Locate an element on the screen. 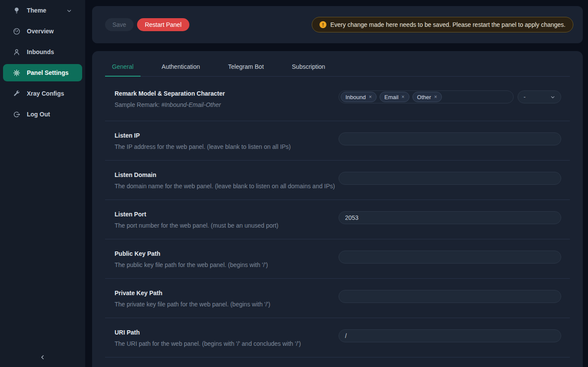 The image size is (588, 367). theme-label: Theme is located at coordinates (36, 10).